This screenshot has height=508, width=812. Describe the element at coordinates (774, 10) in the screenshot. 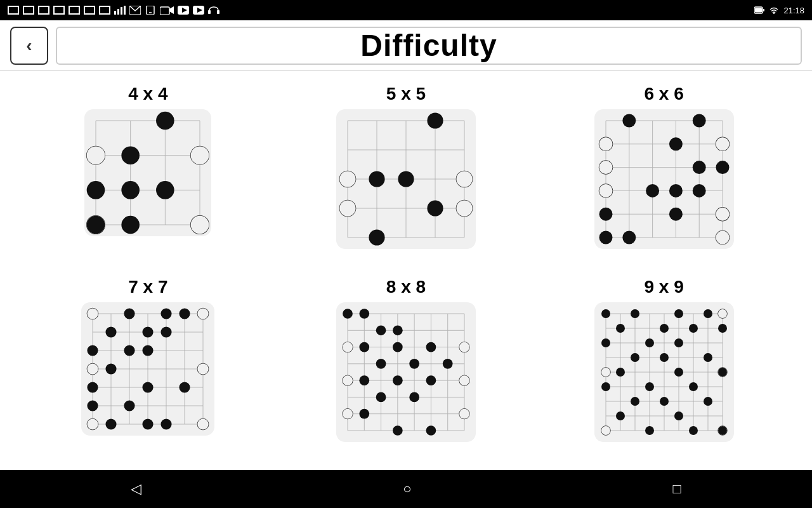

I see `wifi-icon` at that location.